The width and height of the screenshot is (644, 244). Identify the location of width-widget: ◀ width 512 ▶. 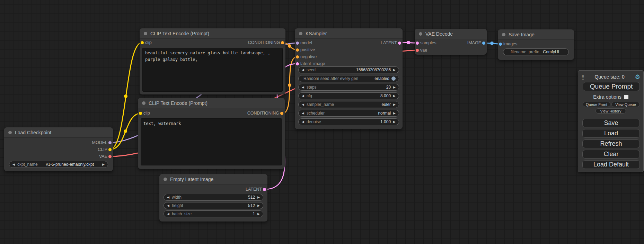
(213, 197).